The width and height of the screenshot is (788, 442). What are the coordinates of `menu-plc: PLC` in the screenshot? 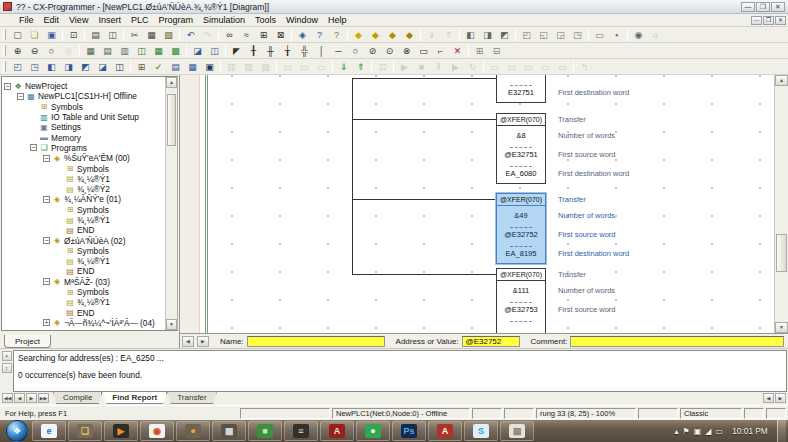 It's located at (140, 20).